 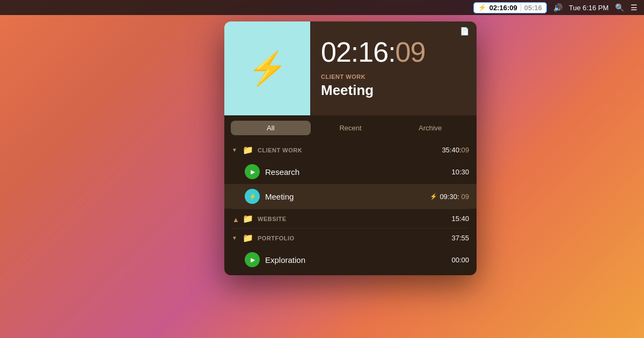 I want to click on timer-task: Meeting, so click(x=394, y=90).